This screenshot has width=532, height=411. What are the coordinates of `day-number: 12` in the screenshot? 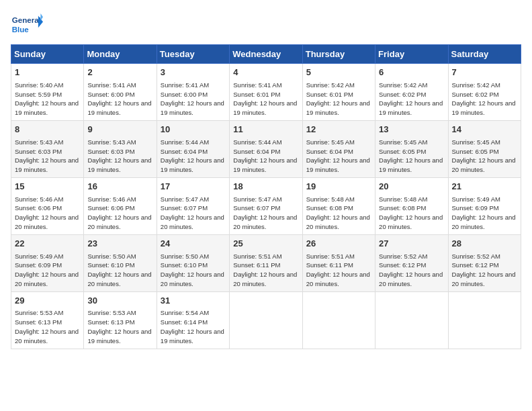 It's located at (339, 130).